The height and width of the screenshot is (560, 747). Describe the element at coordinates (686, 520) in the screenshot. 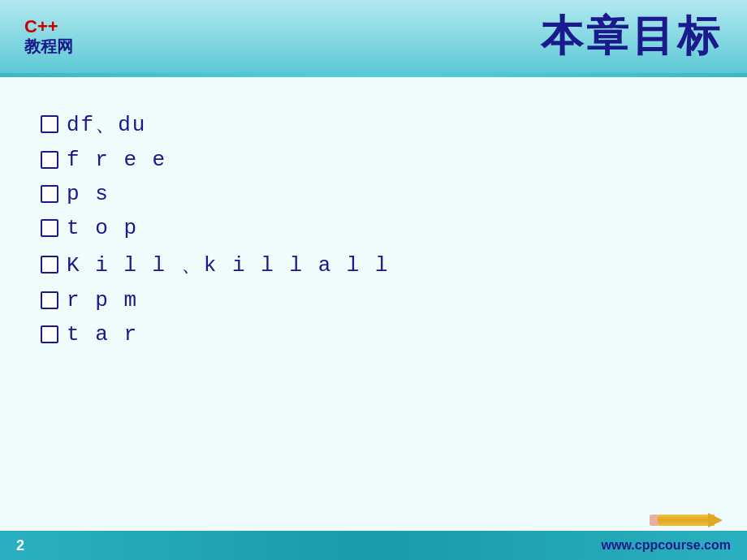

I see `pencil-decoration` at that location.